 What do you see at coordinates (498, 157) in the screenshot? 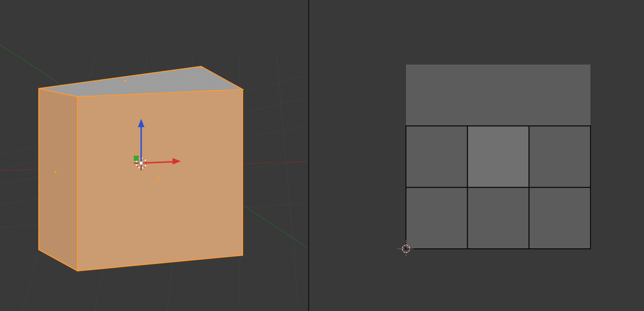
I see `uv-face-mid-center` at bounding box center [498, 157].